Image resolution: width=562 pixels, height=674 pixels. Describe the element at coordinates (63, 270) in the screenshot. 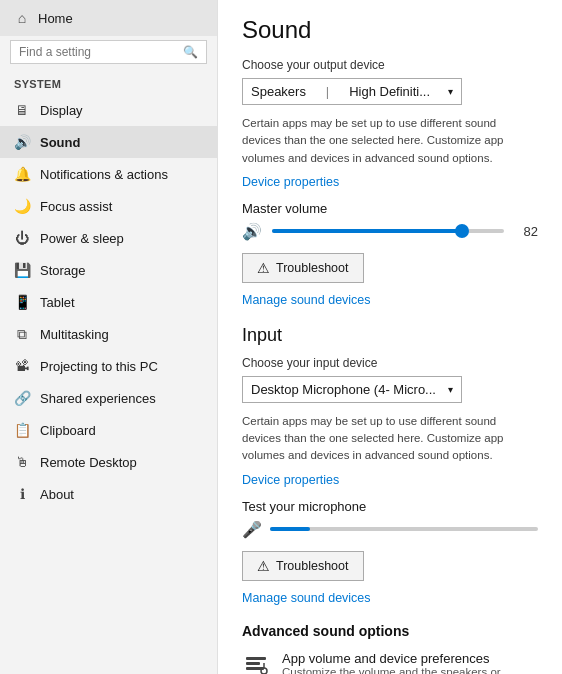

I see `sidebar-item-label: Storage` at that location.